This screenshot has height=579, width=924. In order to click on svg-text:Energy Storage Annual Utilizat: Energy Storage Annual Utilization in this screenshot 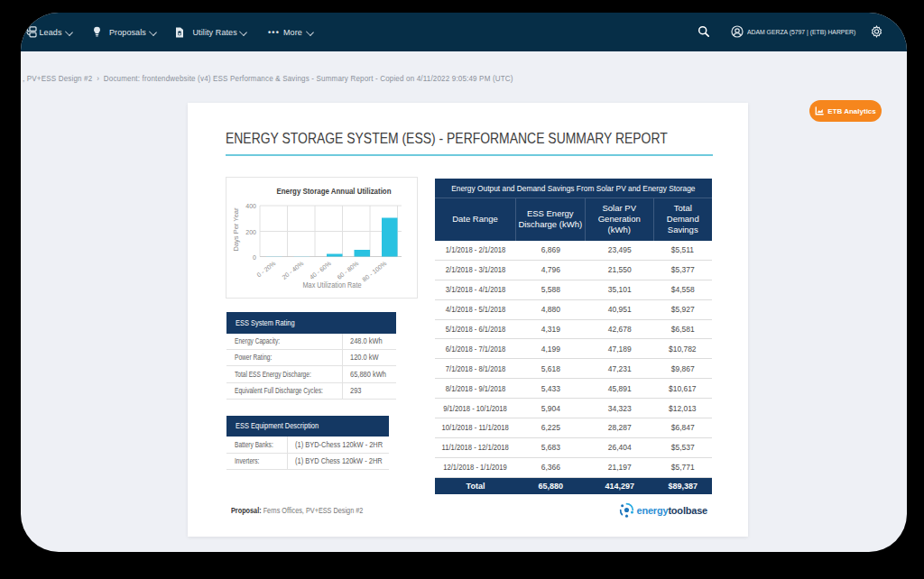, I will do `click(334, 191)`.